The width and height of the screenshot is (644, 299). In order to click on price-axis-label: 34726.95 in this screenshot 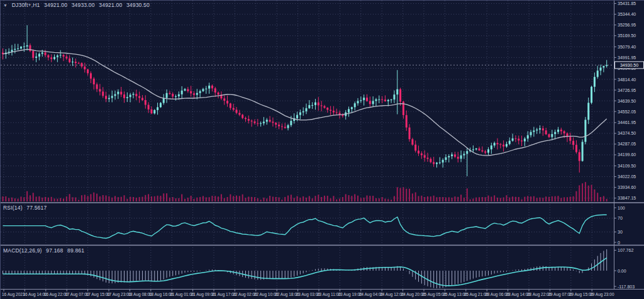, I will do `click(626, 91)`.